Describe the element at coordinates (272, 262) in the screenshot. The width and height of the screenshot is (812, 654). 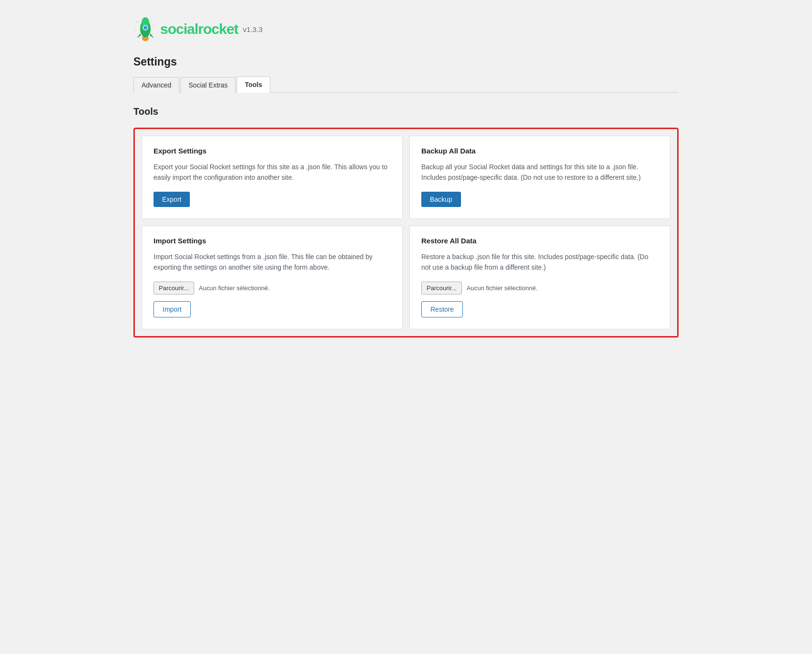
I see `import-settings-desc: Import Social Rocket settings from a .js…` at that location.